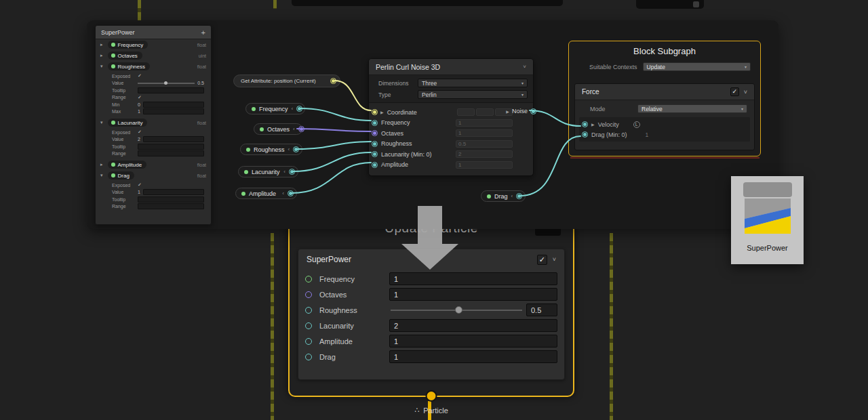 The image size is (868, 420). I want to click on drag-port, so click(309, 357).